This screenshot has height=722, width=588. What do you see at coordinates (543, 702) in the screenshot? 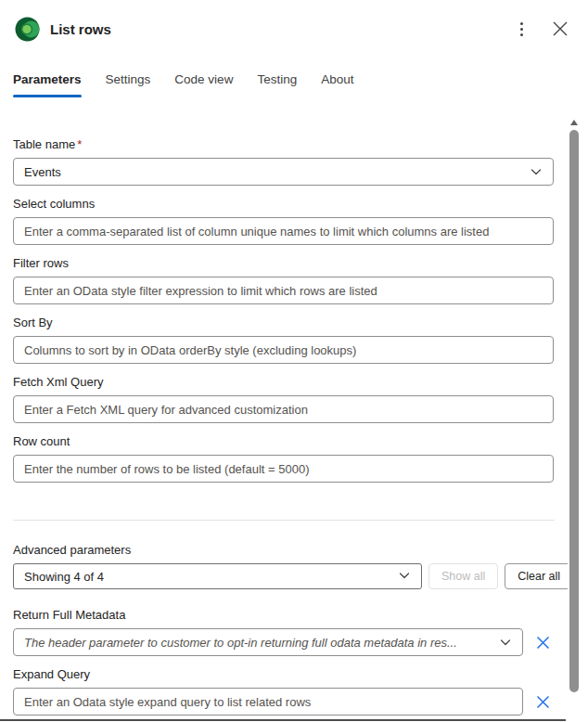
I see `remove-expand-query-button` at bounding box center [543, 702].